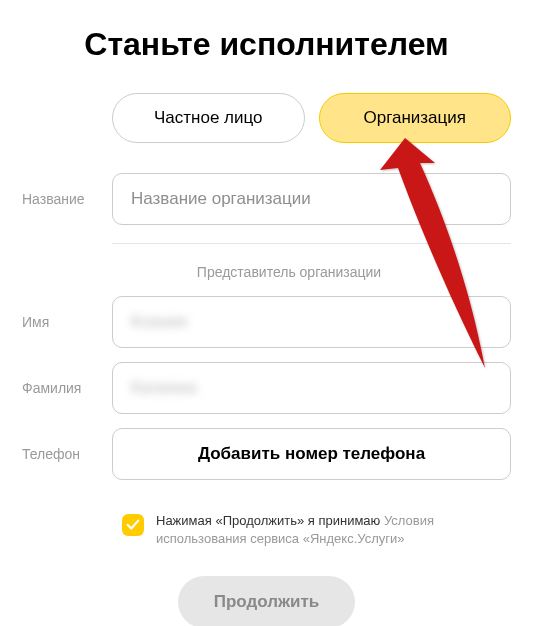 This screenshot has height=626, width=533. I want to click on tab-private: Частное лицо, so click(208, 118).